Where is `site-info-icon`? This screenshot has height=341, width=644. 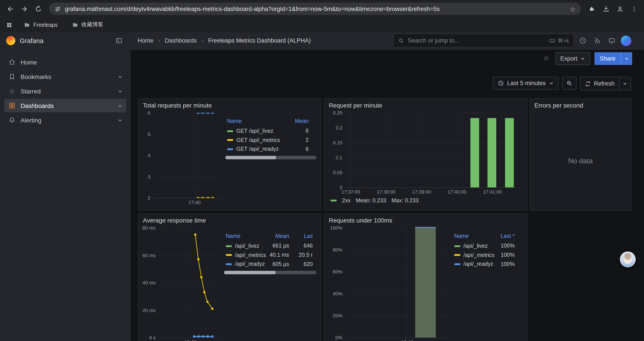 site-info-icon is located at coordinates (58, 9).